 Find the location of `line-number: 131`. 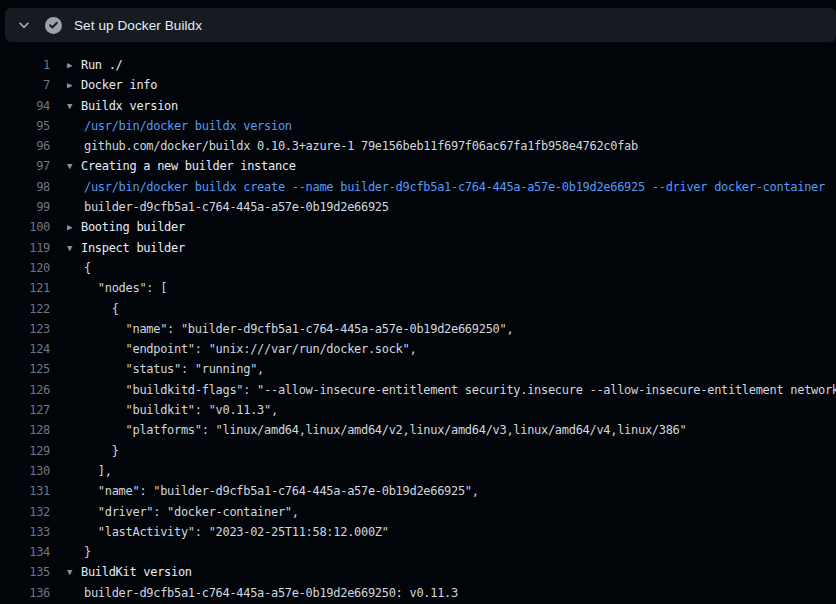

line-number: 131 is located at coordinates (25, 491).